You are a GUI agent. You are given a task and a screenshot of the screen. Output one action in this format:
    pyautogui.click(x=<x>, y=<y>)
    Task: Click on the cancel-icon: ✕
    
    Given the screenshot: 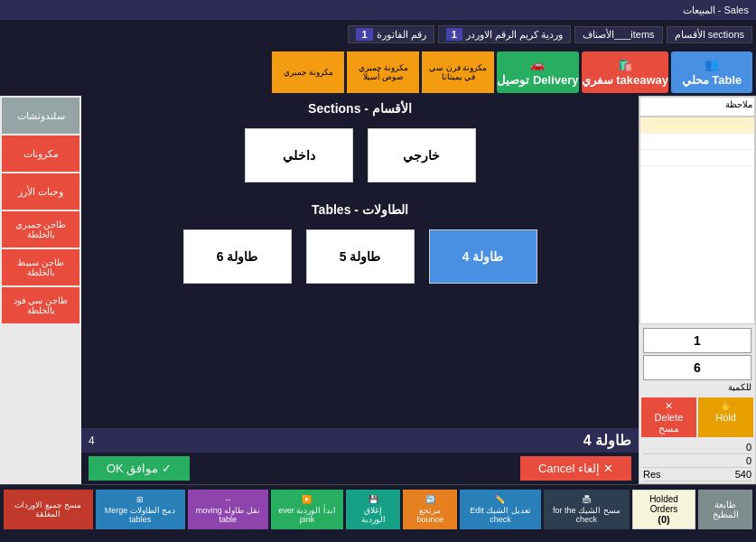 What is the action you would take?
    pyautogui.click(x=609, y=468)
    